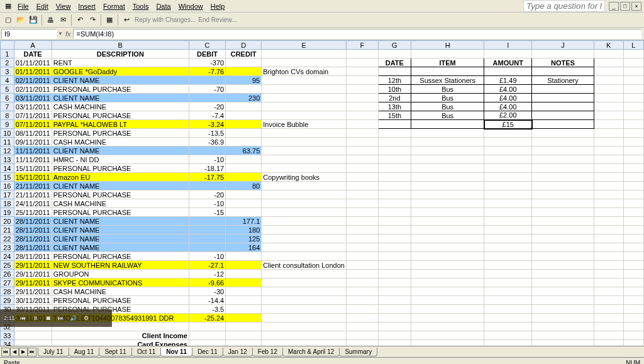 The width and height of the screenshot is (644, 364). I want to click on cell-J18, so click(563, 204).